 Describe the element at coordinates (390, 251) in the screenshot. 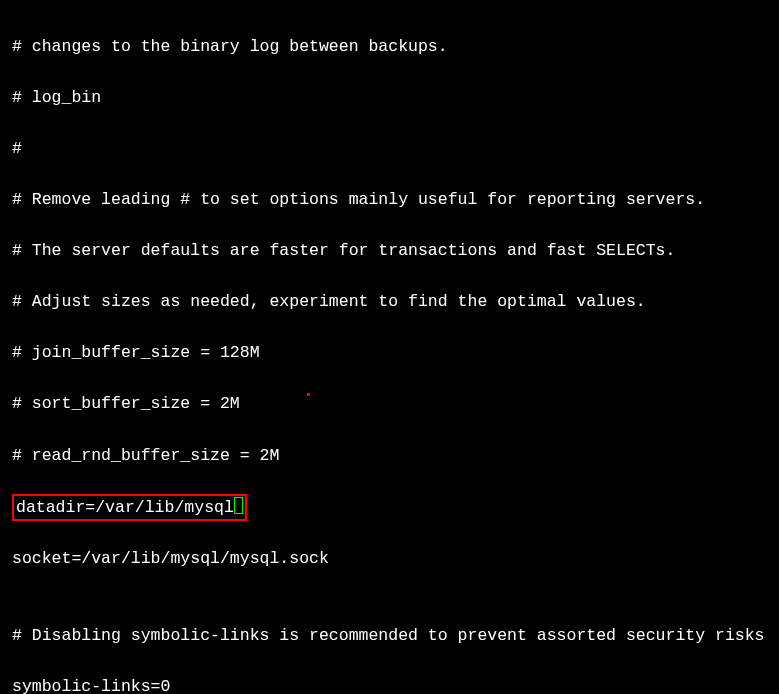

I see `comment-line: # The server defaults are faster for tra…` at that location.